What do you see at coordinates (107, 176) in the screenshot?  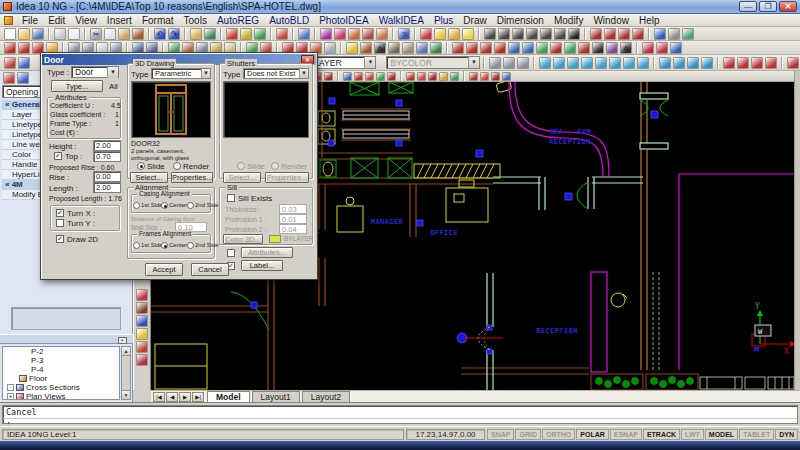 I see `rise-input: 0.00` at bounding box center [107, 176].